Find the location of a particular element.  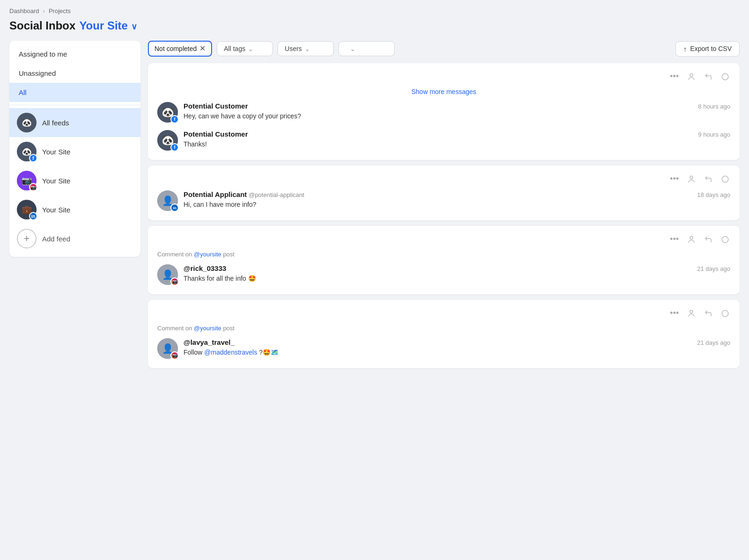

card-1-more-button: ••• is located at coordinates (674, 77).